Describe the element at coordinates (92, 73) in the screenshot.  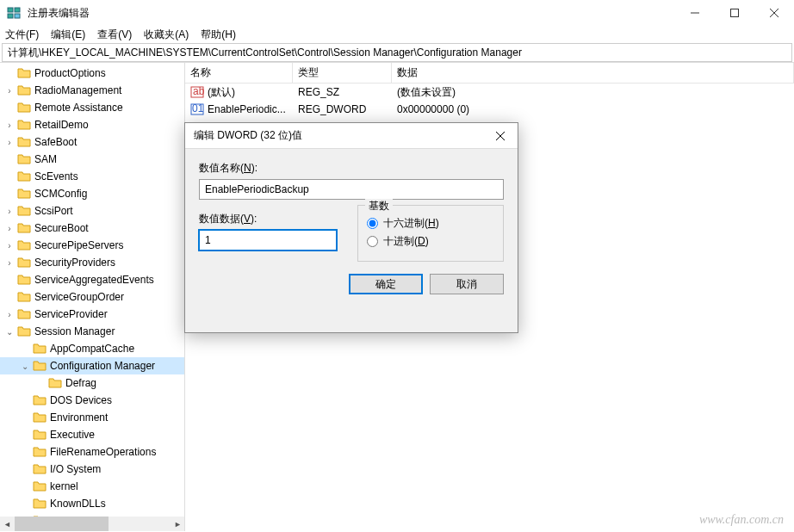
I see `tree-item: ProductOptions` at that location.